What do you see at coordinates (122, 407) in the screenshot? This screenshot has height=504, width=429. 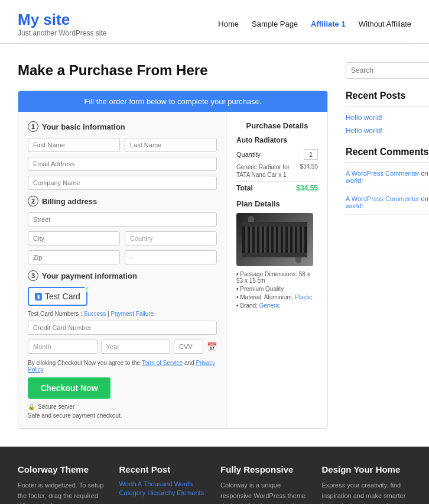 I see `secure-row: 🔒 Secure server` at bounding box center [122, 407].